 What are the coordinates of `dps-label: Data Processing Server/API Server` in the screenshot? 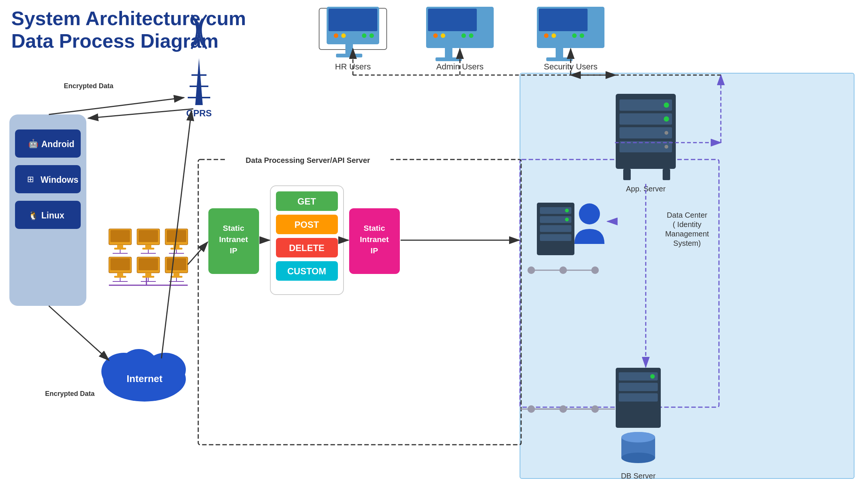 It's located at (308, 160).